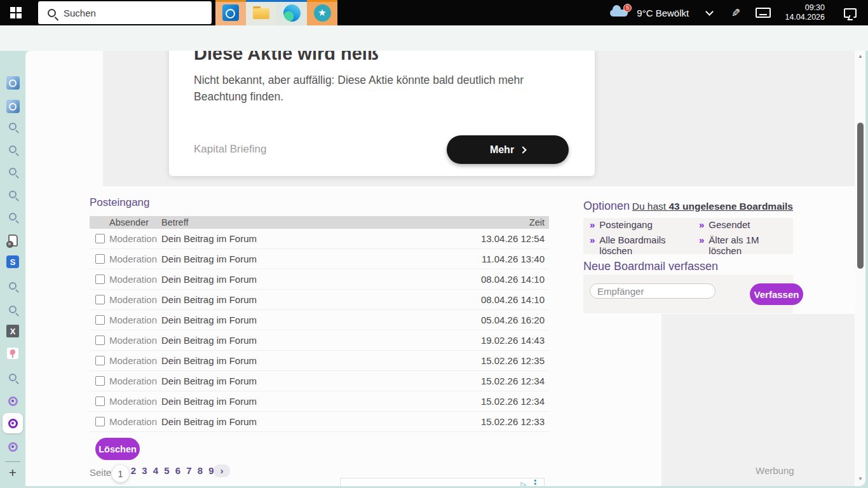  Describe the element at coordinates (231, 13) in the screenshot. I see `outlook-icon` at that location.